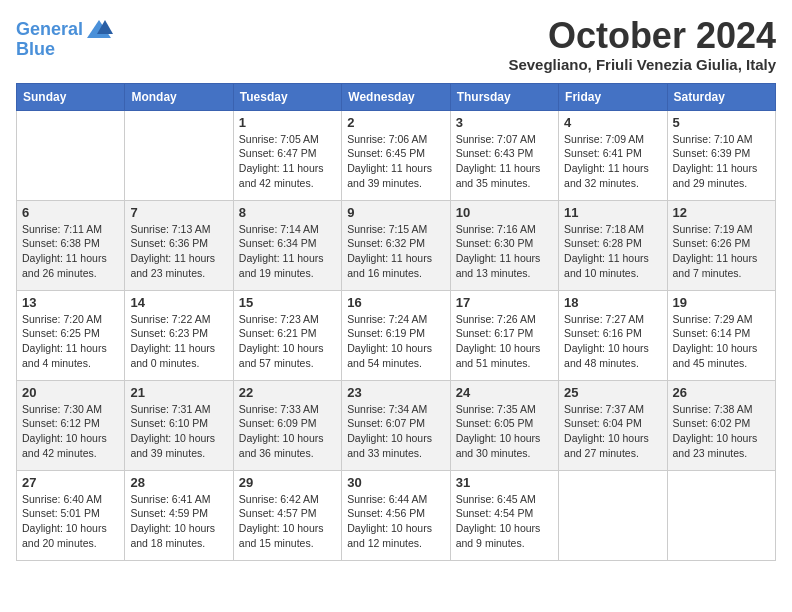 The height and width of the screenshot is (612, 792). I want to click on calendar-title: October 2024, so click(642, 36).